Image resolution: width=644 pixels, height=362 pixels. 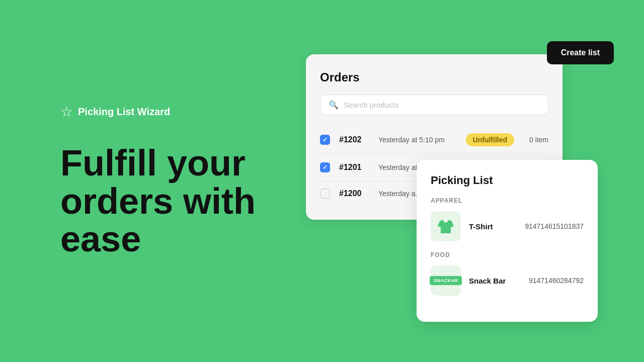 I want to click on order-date-1202: Yesterday at 5:10 pm, so click(x=418, y=140).